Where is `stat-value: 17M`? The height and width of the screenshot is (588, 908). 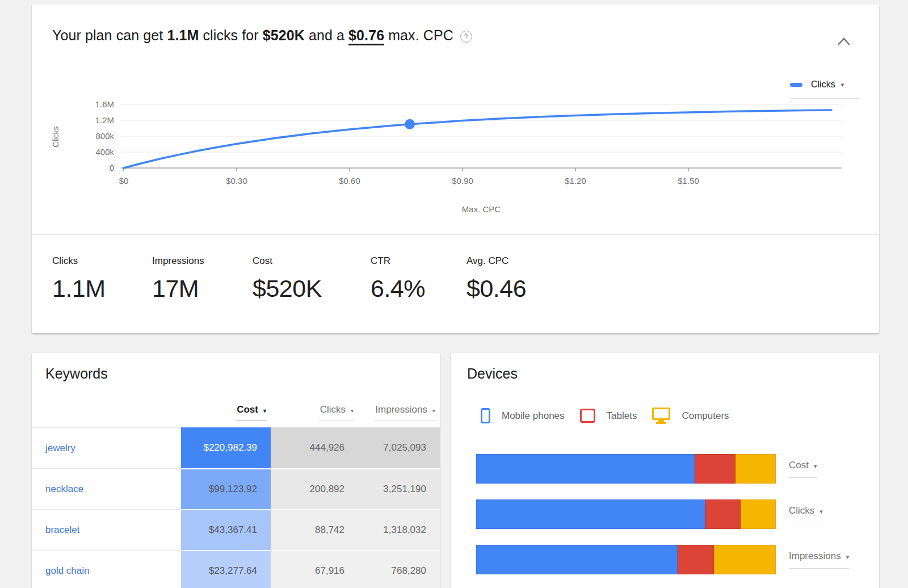
stat-value: 17M is located at coordinates (178, 288).